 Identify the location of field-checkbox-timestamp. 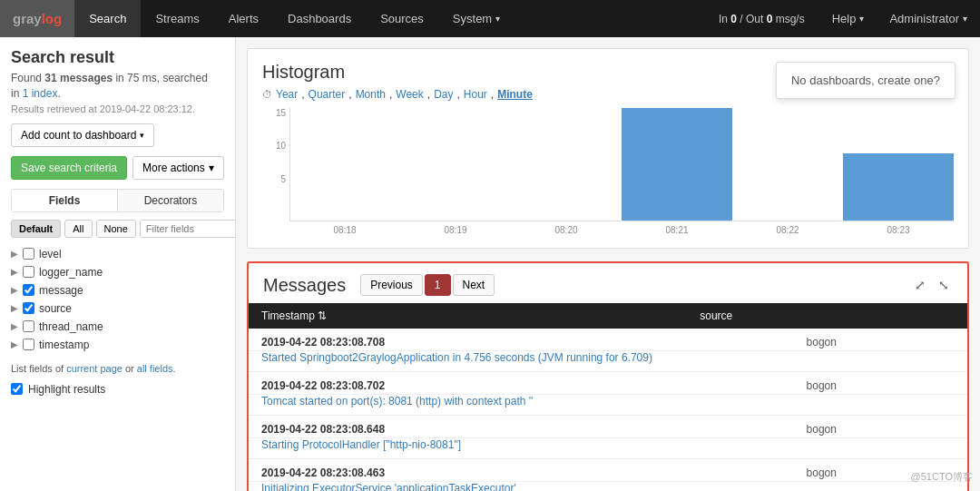
(29, 345).